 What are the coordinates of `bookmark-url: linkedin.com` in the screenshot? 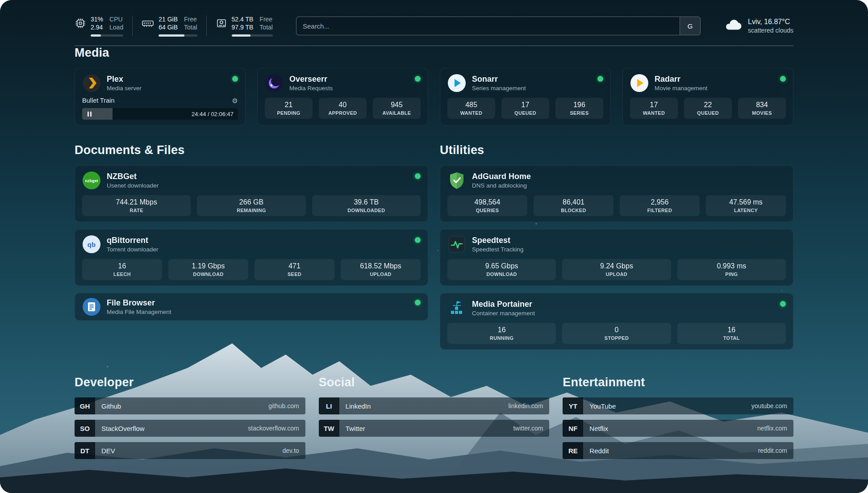 It's located at (526, 406).